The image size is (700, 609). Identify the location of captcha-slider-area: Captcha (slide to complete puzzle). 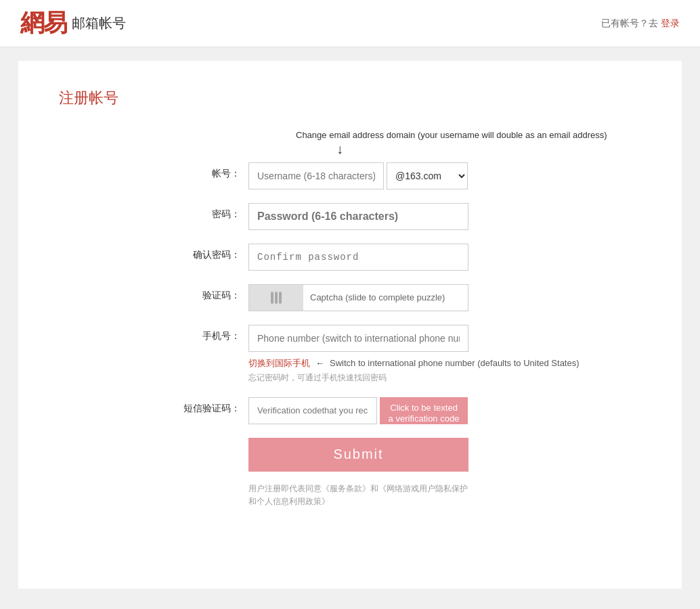
(359, 298).